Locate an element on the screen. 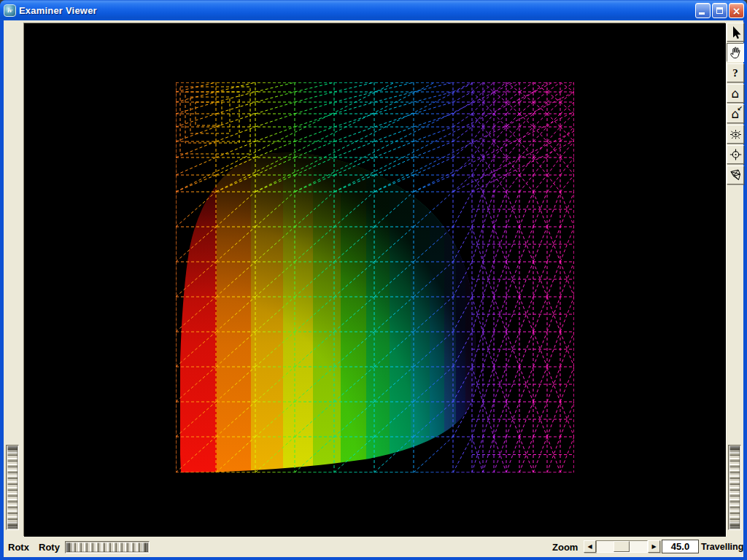 This screenshot has width=747, height=560. question-mark-icon: ? is located at coordinates (735, 73).